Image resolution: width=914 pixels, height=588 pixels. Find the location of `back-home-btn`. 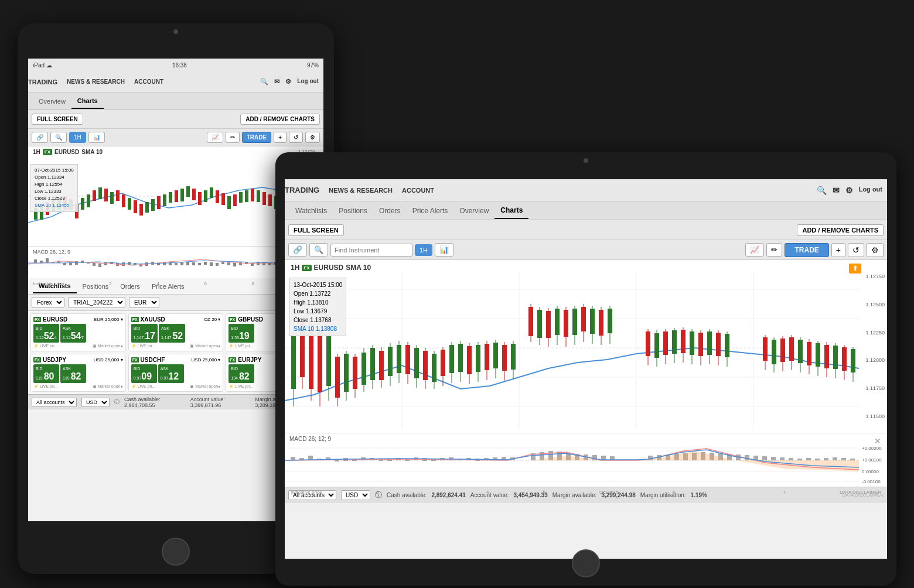

back-home-btn is located at coordinates (176, 552).